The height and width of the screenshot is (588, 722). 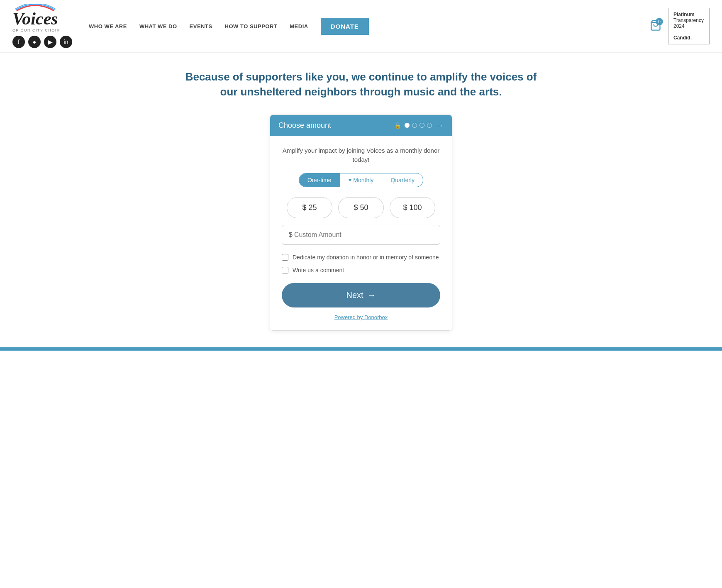 I want to click on logo-area: Voices of our city choir f ● ▶ in, so click(x=42, y=26).